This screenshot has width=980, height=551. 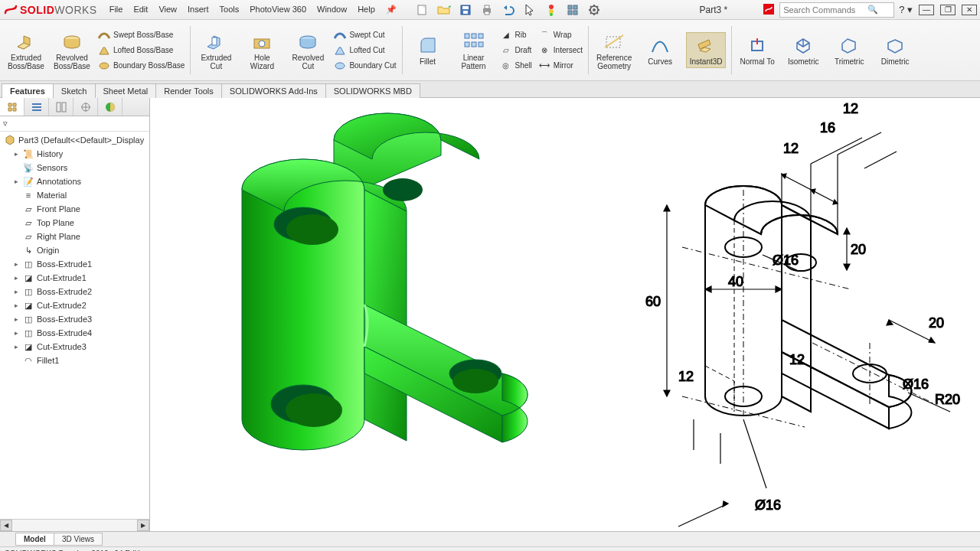 I want to click on tree-item: ▱Right Plane, so click(x=75, y=236).